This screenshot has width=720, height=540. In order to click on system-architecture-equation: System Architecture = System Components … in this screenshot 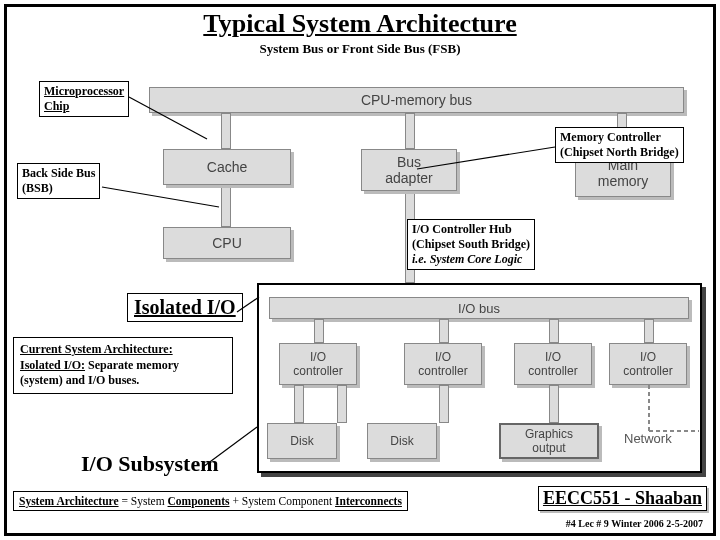, I will do `click(210, 501)`.